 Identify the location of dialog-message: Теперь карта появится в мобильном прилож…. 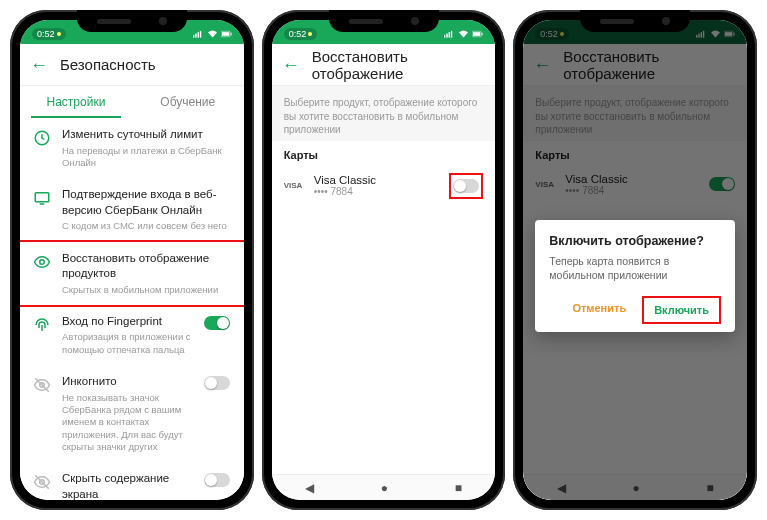
(635, 268).